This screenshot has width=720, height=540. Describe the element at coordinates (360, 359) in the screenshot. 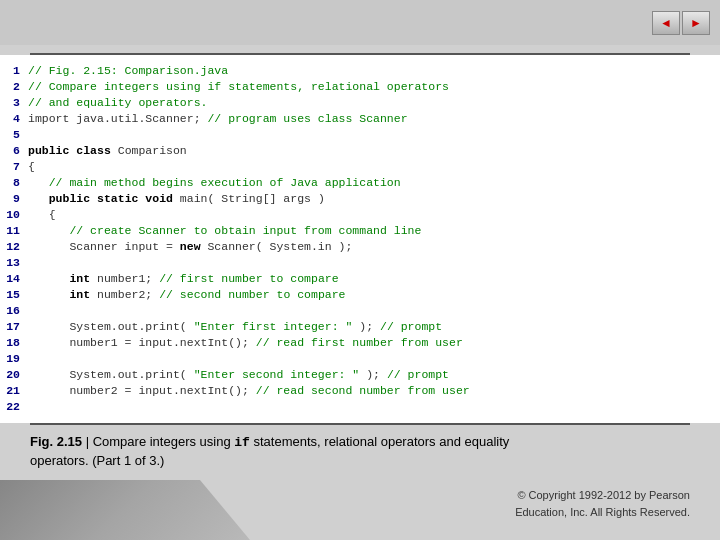

I see `table-row: 19` at that location.